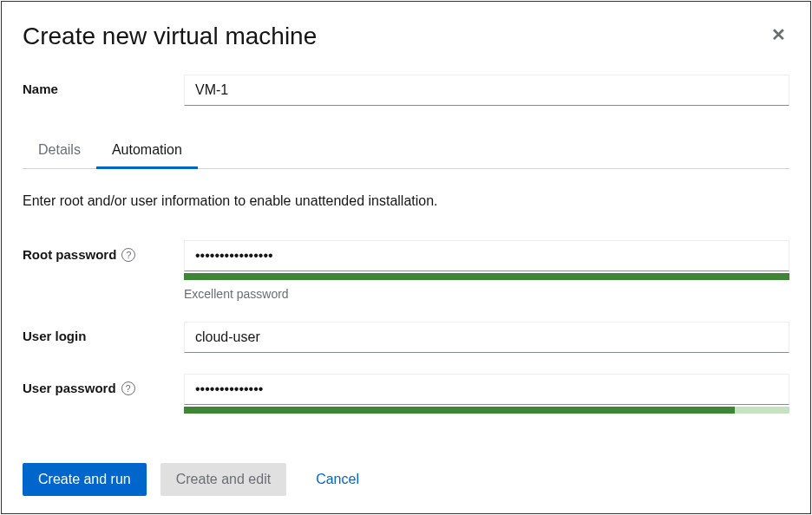 This screenshot has width=812, height=515. What do you see at coordinates (147, 151) in the screenshot?
I see `tab-automation: Automation` at bounding box center [147, 151].